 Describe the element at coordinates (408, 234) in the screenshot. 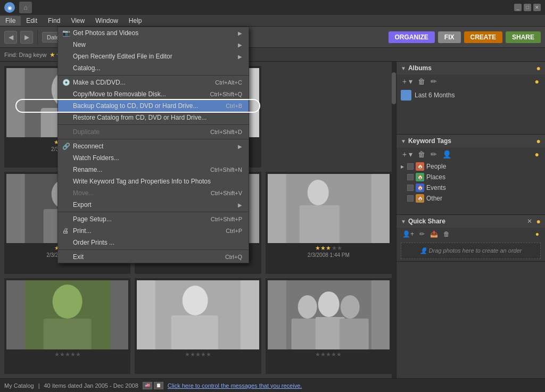

I see `qs-add-person-button: 👤+` at that location.